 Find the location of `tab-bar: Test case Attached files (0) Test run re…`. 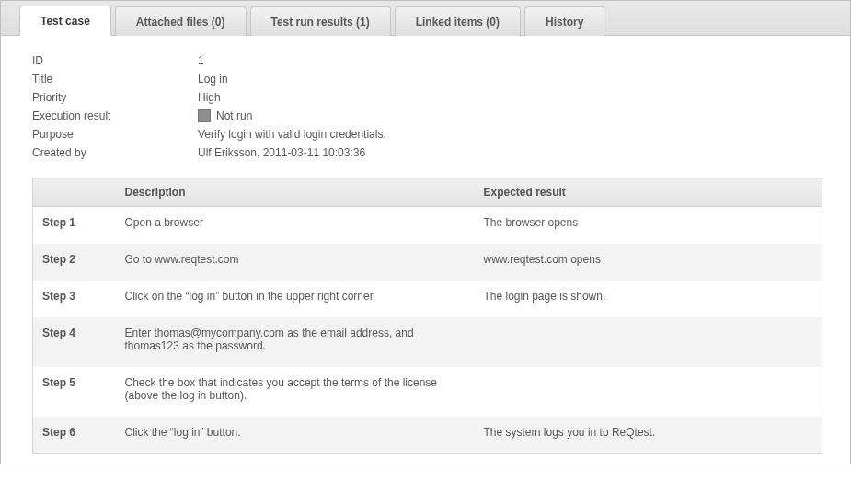

tab-bar: Test case Attached files (0) Test run re… is located at coordinates (425, 18).